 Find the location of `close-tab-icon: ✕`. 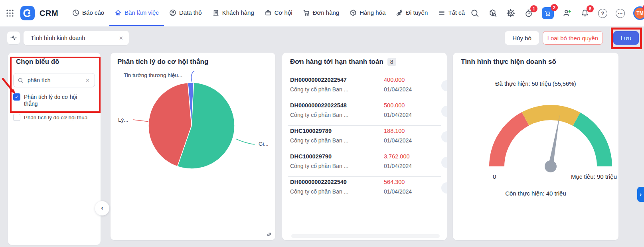

close-tab-icon: ✕ is located at coordinates (121, 38).